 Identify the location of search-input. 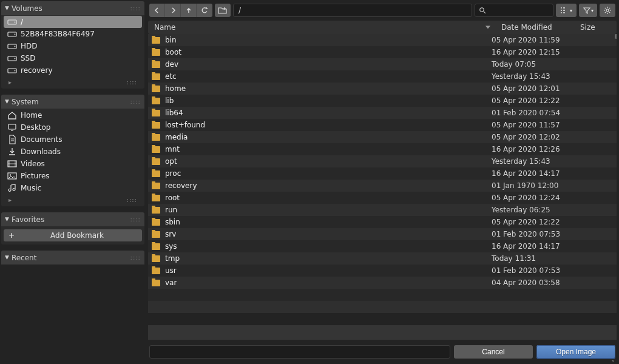
(514, 10).